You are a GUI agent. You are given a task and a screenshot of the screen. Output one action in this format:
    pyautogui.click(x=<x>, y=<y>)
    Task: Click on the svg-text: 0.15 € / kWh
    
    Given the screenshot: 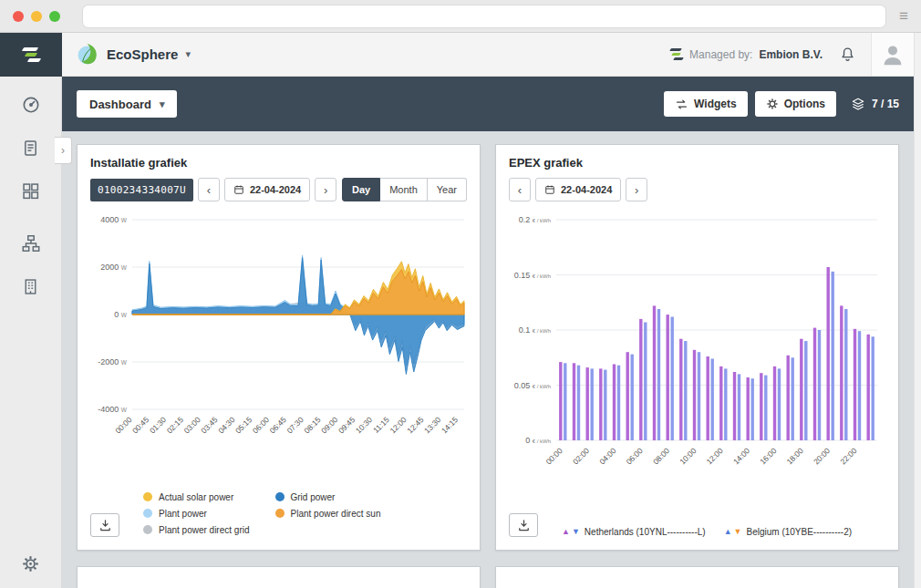 What is the action you would take?
    pyautogui.click(x=533, y=275)
    